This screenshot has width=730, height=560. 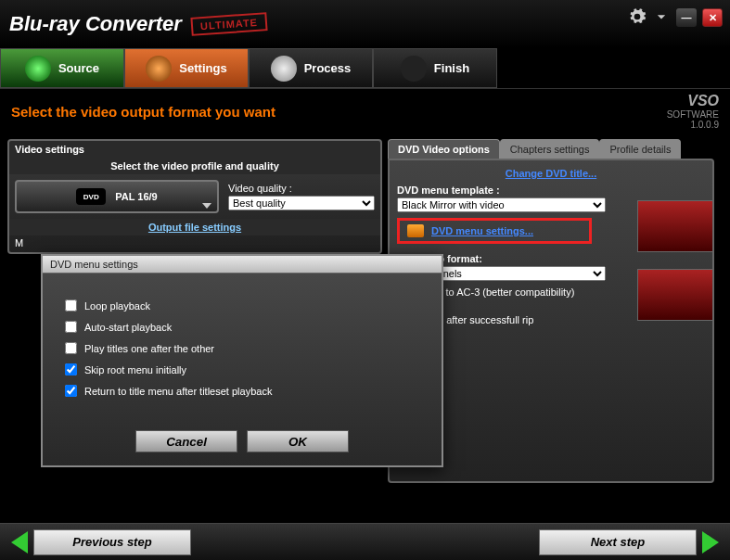 What do you see at coordinates (661, 18) in the screenshot?
I see `dropdown-icon` at bounding box center [661, 18].